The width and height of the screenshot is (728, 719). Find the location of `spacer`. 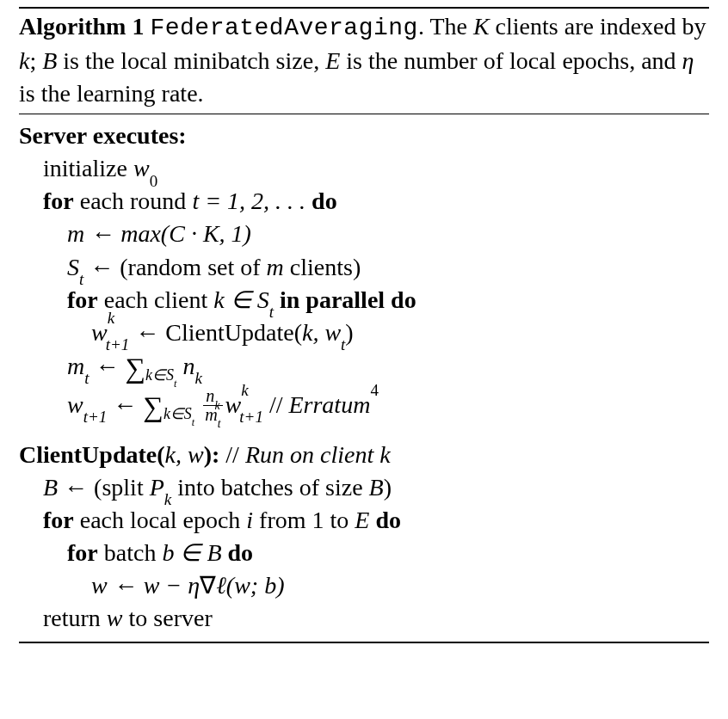

spacer is located at coordinates (364, 433).